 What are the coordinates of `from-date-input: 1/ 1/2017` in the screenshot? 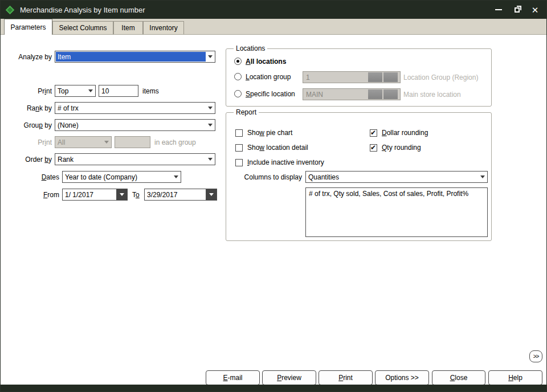 It's located at (95, 195).